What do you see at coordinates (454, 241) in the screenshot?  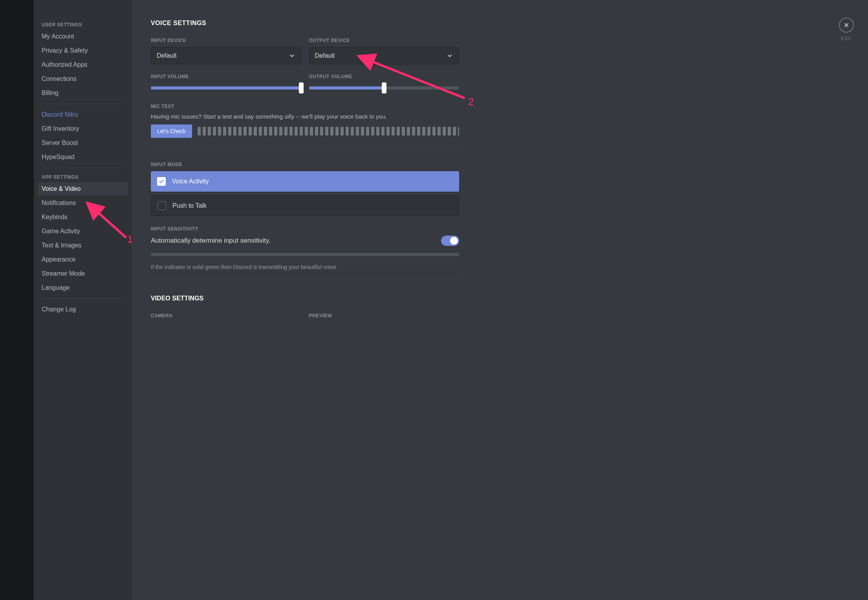 I see `toggle-knob` at bounding box center [454, 241].